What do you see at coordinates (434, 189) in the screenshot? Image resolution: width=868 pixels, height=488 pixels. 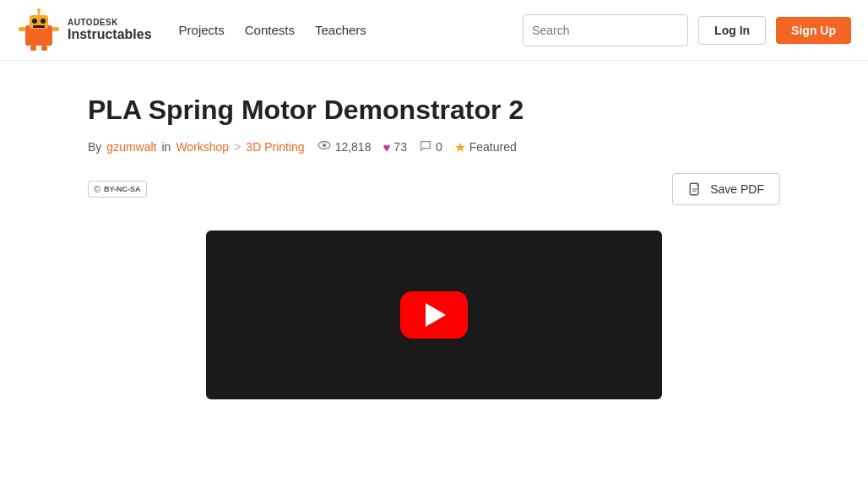 I see `action-row: © BY-NC-SA Save PDF` at bounding box center [434, 189].